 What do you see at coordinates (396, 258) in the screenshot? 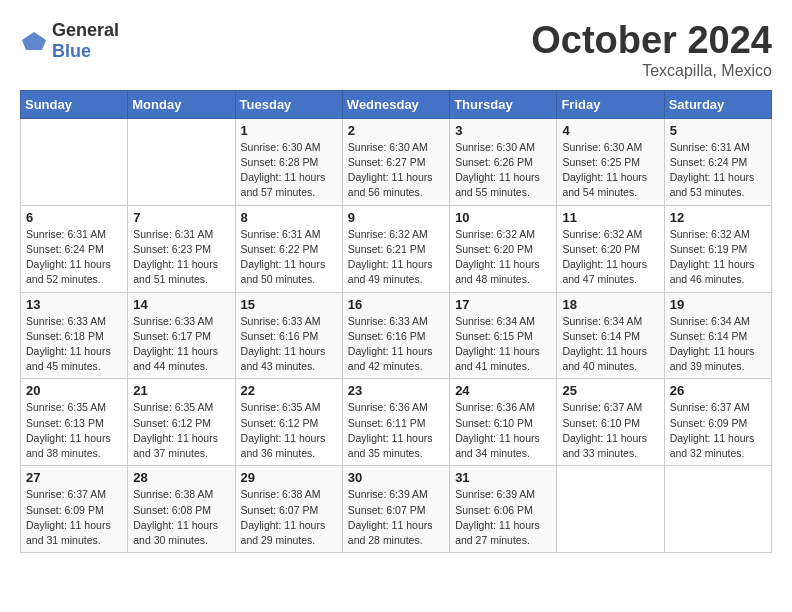
I see `day-info: Sunrise: 6:32 AM Sunset: 6:21 PM Dayligh…` at bounding box center [396, 258].